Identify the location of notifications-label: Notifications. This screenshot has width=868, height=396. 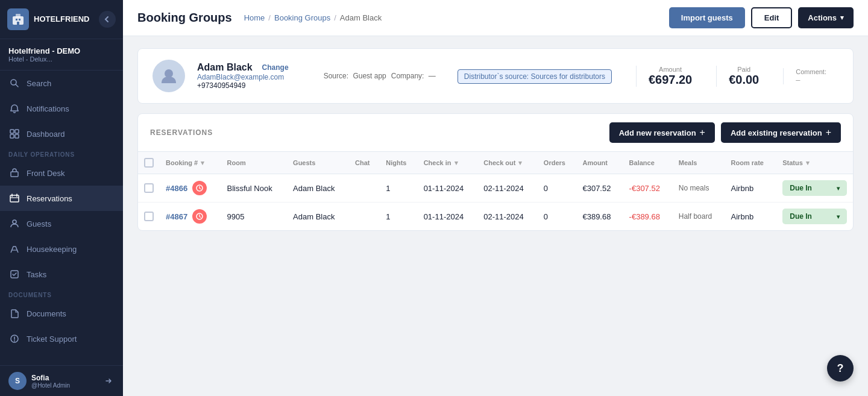
(48, 108).